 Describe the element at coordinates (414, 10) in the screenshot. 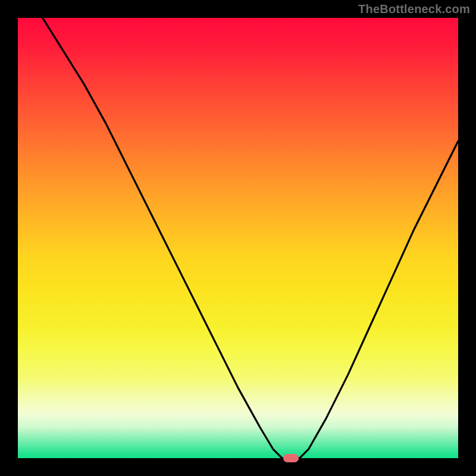

I see `watermark-text: TheBottleneck.com` at that location.